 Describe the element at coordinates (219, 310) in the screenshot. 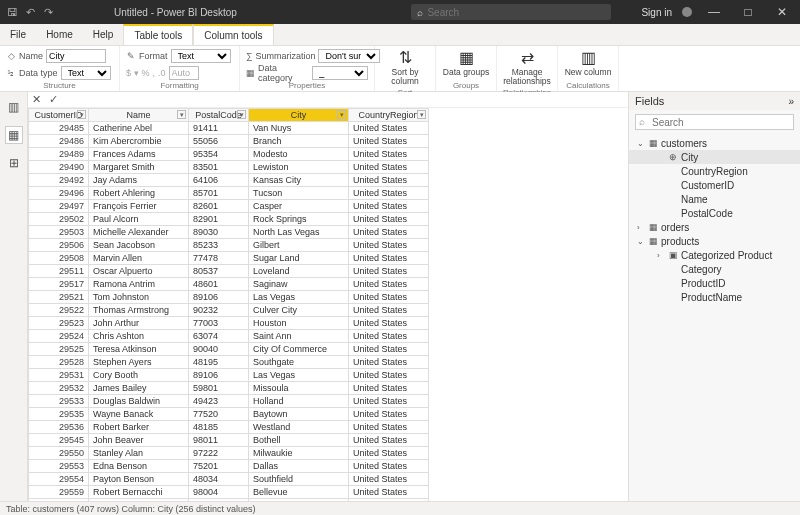

I see `cell: 90232` at that location.